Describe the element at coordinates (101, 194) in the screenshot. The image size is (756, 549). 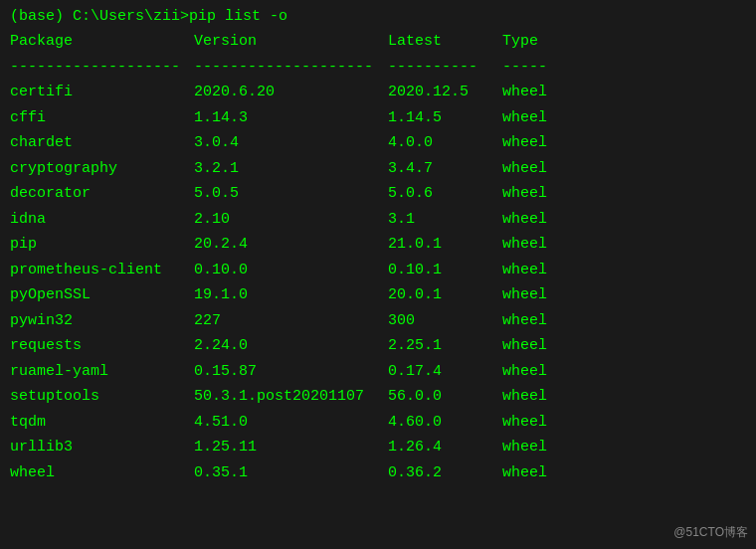
I see `cell-package: decorator` at that location.